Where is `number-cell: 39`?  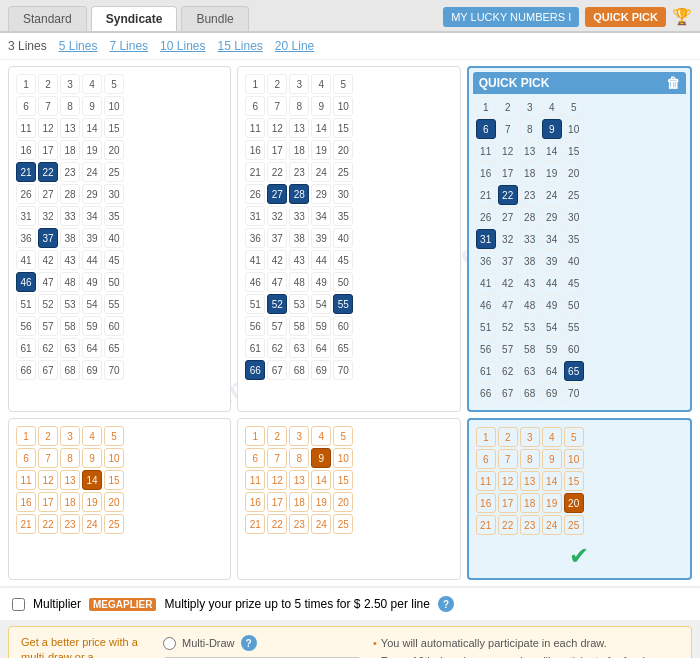 number-cell: 39 is located at coordinates (92, 238).